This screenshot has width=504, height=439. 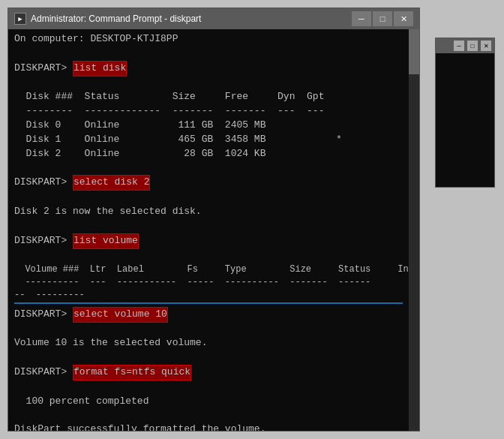 I want to click on cmd-icon: ▶, so click(x=20, y=19).